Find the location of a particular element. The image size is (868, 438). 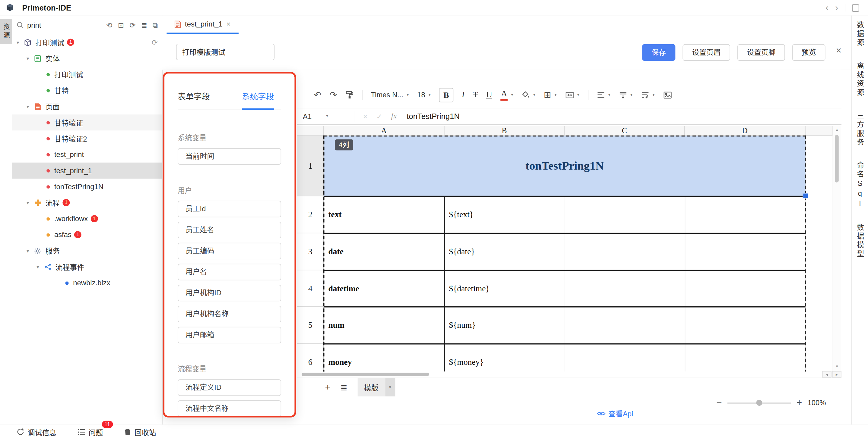

template-name-input: 打印模版测试 is located at coordinates (225, 52).